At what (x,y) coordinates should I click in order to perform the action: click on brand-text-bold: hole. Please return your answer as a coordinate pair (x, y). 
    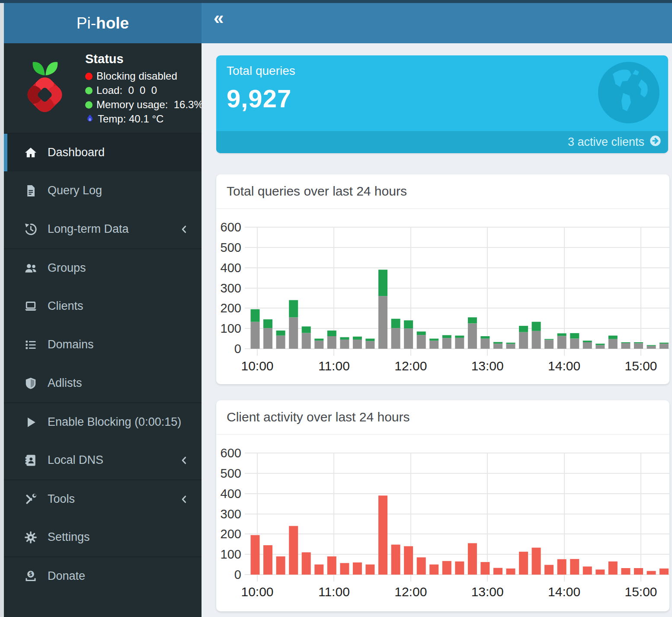
    Looking at the image, I should click on (112, 23).